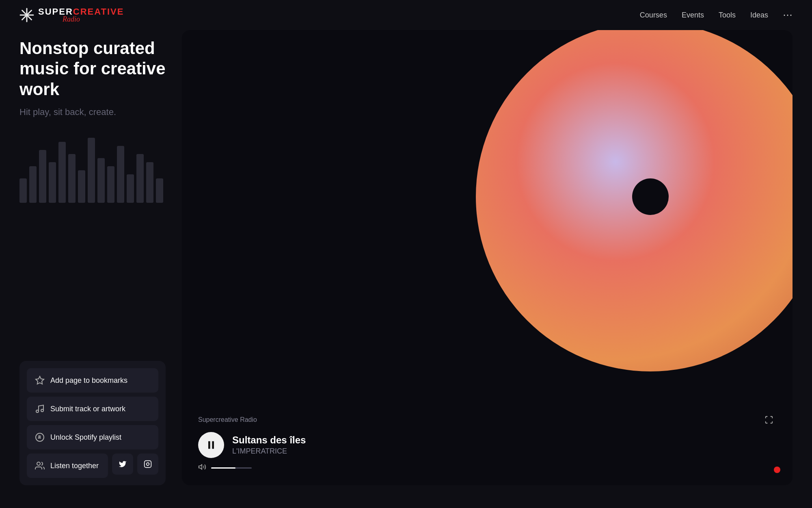 Image resolution: width=812 pixels, height=508 pixels. I want to click on logo-icon, so click(27, 15).